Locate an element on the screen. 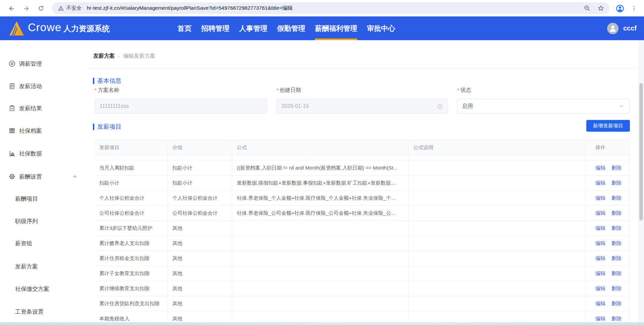 The width and height of the screenshot is (644, 325). browser-menu-button is located at coordinates (634, 8).